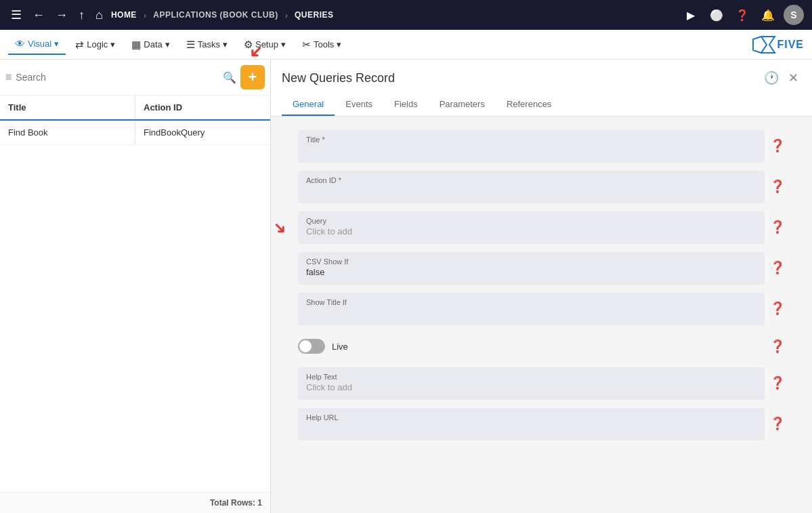 This screenshot has width=812, height=513. Describe the element at coordinates (777, 308) in the screenshot. I see `show-title-if-help-icon: ❓` at that location.